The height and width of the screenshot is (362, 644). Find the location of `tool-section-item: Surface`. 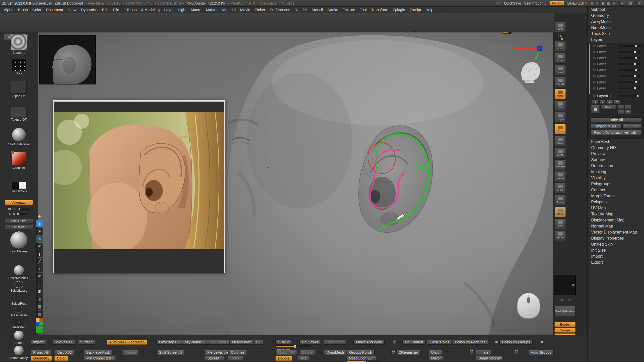

tool-section-item: Surface is located at coordinates (616, 160).